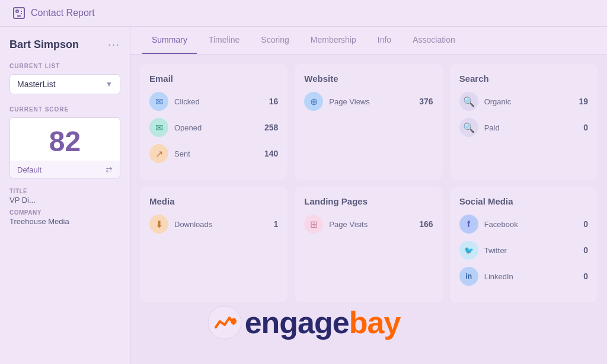 The width and height of the screenshot is (607, 364). I want to click on email-sent-value: 140, so click(269, 154).